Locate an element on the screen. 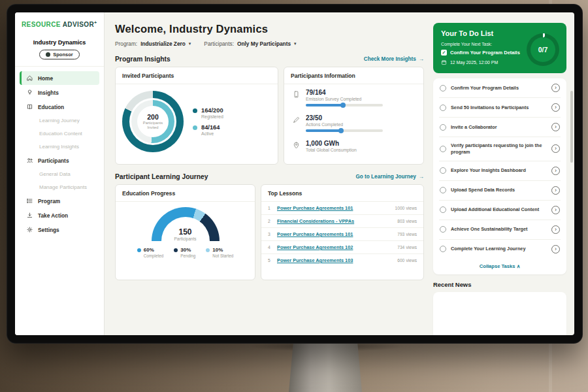  sidebar-item-program: Program is located at coordinates (59, 201).